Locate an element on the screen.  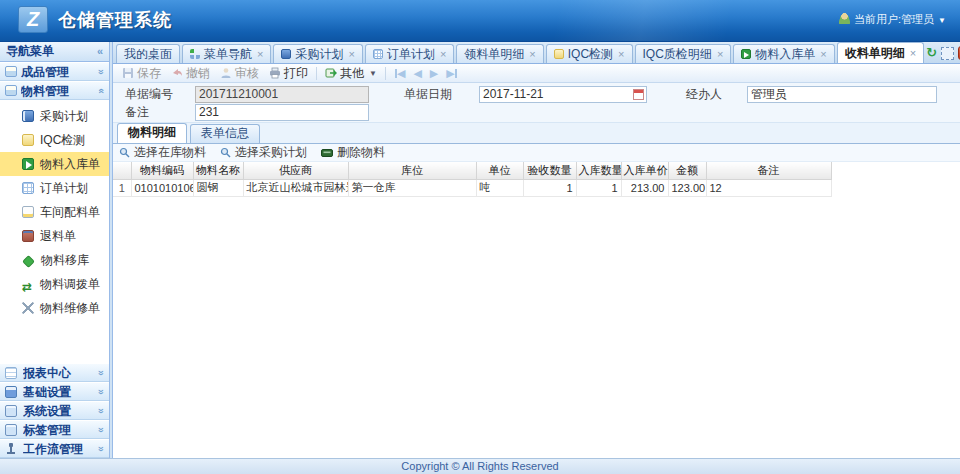
column-header: 金额 is located at coordinates (687, 170).